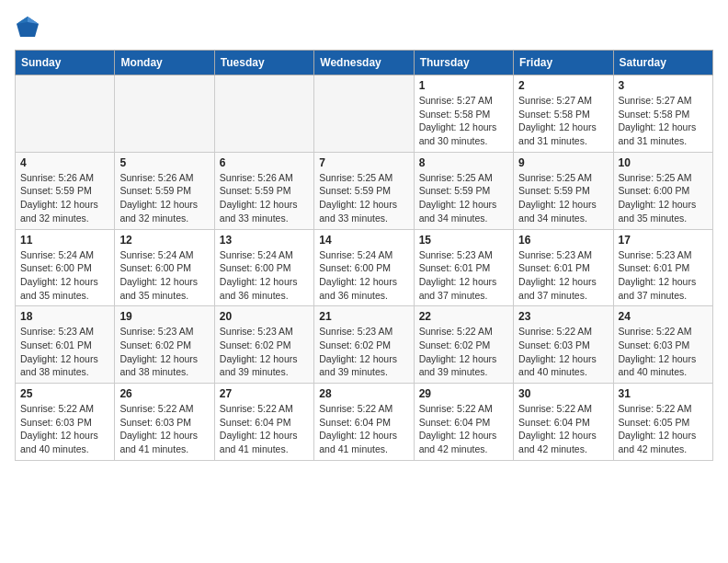  What do you see at coordinates (364, 190) in the screenshot?
I see `calendar-row: 4Sunrise: 5:26 AMSunset: 5:59 PMDaylight…` at bounding box center [364, 190].